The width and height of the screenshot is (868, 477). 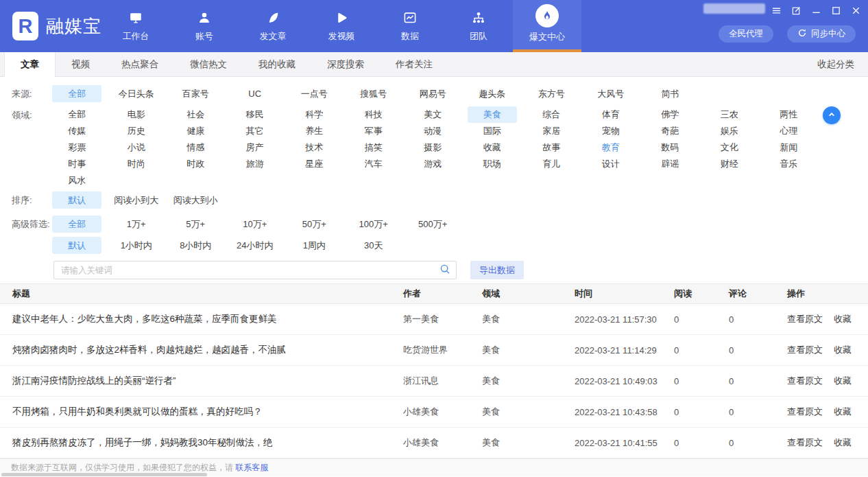 I want to click on compose-icon, so click(x=796, y=10).